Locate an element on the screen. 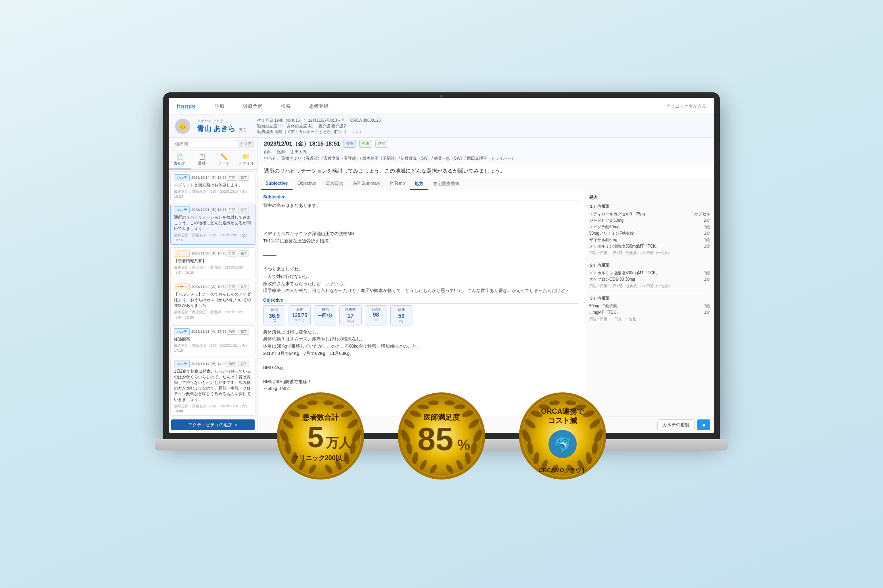 The height and width of the screenshot is (588, 883). record-date: 2023/12/01 (金) 18:15 is located at coordinates (209, 210).